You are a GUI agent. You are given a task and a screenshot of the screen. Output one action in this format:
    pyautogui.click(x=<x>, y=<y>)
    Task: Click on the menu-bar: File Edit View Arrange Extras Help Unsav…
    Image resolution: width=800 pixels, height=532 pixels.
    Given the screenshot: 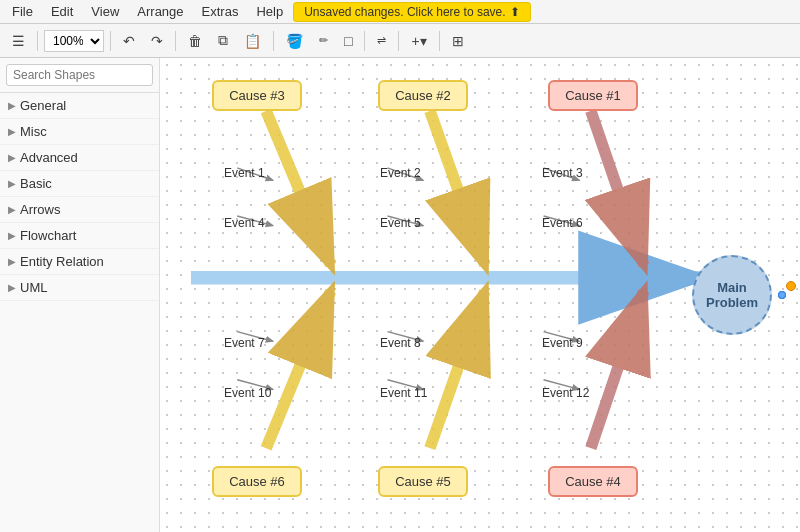 What is the action you would take?
    pyautogui.click(x=400, y=12)
    